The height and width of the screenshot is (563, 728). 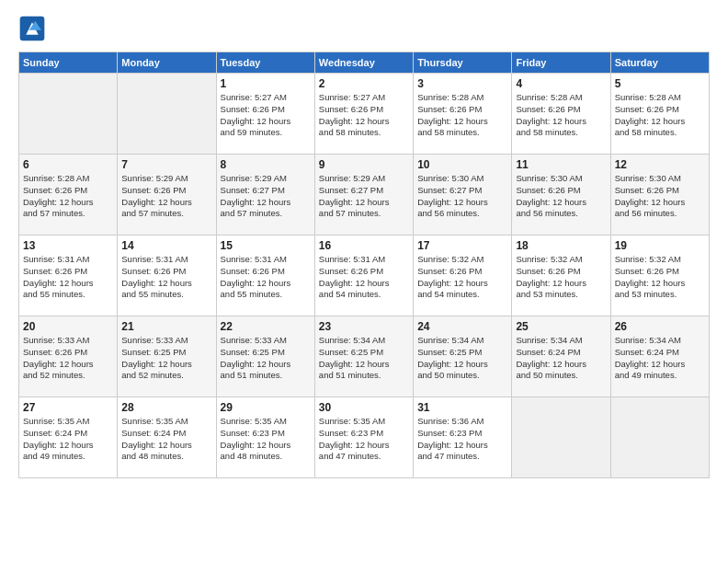 What do you see at coordinates (68, 63) in the screenshot?
I see `day-header-sunday: Sunday` at bounding box center [68, 63].